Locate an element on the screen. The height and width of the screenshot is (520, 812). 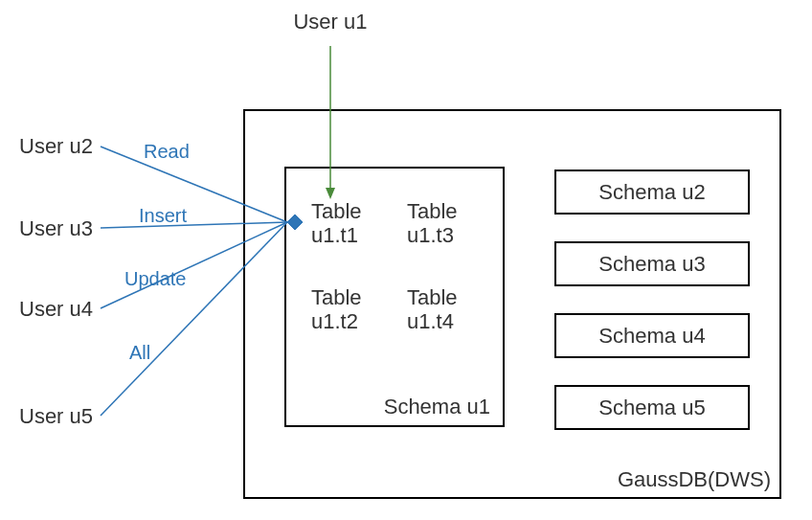
line-u4 is located at coordinates (193, 265).